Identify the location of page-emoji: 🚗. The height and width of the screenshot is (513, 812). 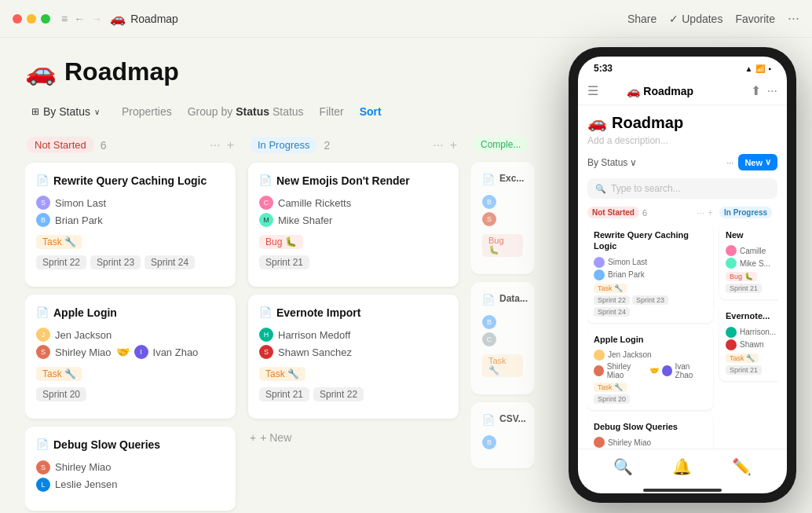
(118, 19).